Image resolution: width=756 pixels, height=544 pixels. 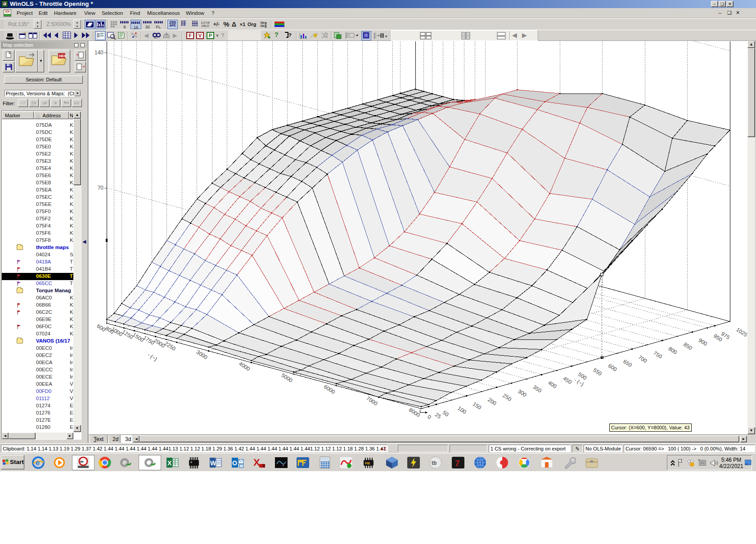 What do you see at coordinates (508, 397) in the screenshot?
I see `svg-text: 250` at bounding box center [508, 397].